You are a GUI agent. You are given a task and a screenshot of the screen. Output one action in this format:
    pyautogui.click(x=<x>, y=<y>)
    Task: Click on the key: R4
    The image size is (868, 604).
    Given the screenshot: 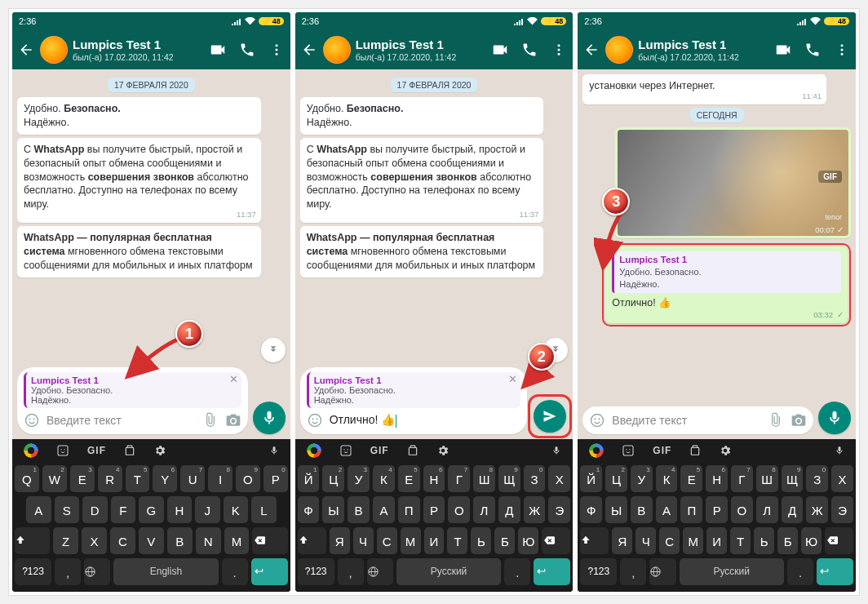 What is the action you would take?
    pyautogui.click(x=110, y=478)
    